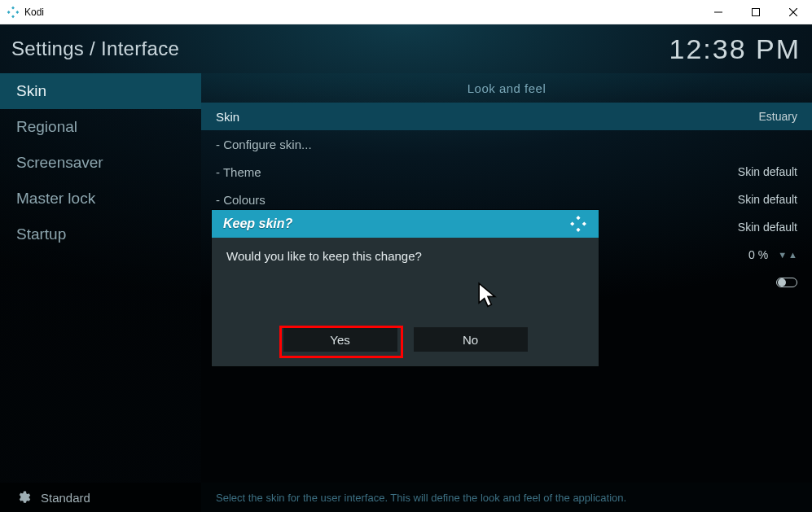 This screenshot has height=512, width=812. I want to click on settings-level-selector: Standard, so click(101, 497).